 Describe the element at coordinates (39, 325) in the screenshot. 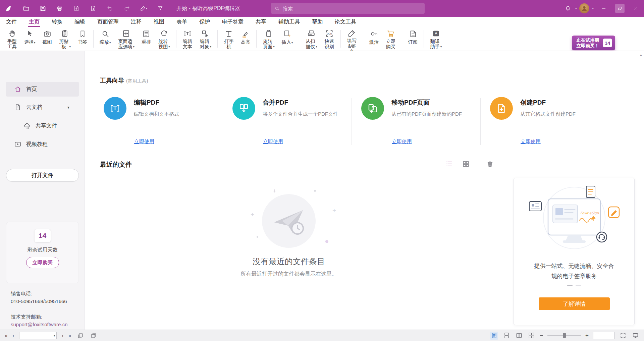

I see `support-email-link: support@foxitsoftware.cn` at that location.